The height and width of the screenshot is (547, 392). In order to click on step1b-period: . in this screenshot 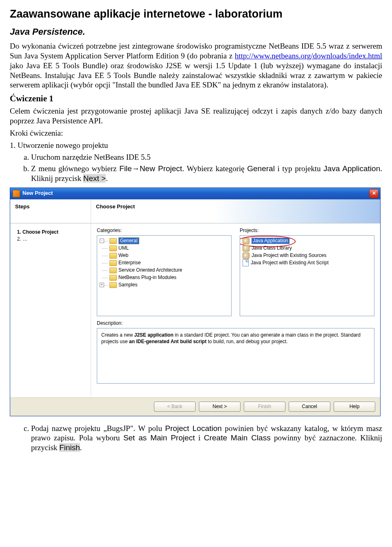, I will do `click(107, 178)`.